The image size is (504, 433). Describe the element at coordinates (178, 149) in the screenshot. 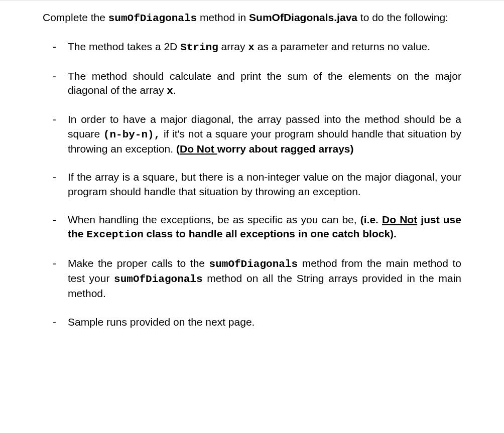

I see `text-segment: (` at that location.